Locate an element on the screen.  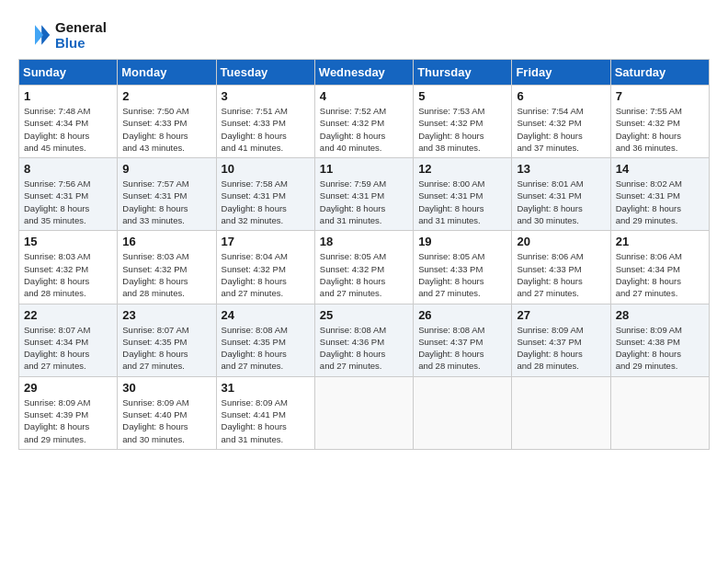
day-info: Sunrise: 8:09 AM Sunset: 4:41 PM Dayligh… is located at coordinates (266, 421).